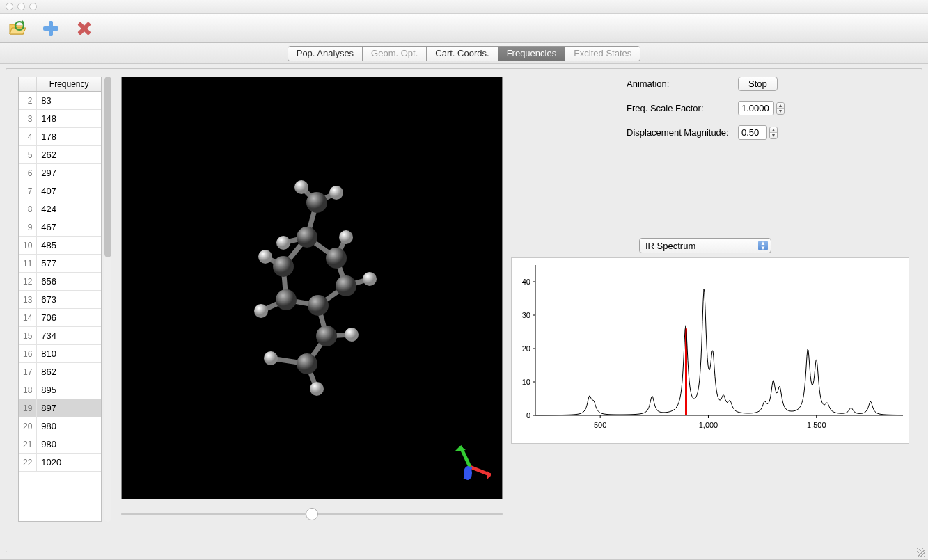  Describe the element at coordinates (817, 425) in the screenshot. I see `svg-text: 1,500` at that location.